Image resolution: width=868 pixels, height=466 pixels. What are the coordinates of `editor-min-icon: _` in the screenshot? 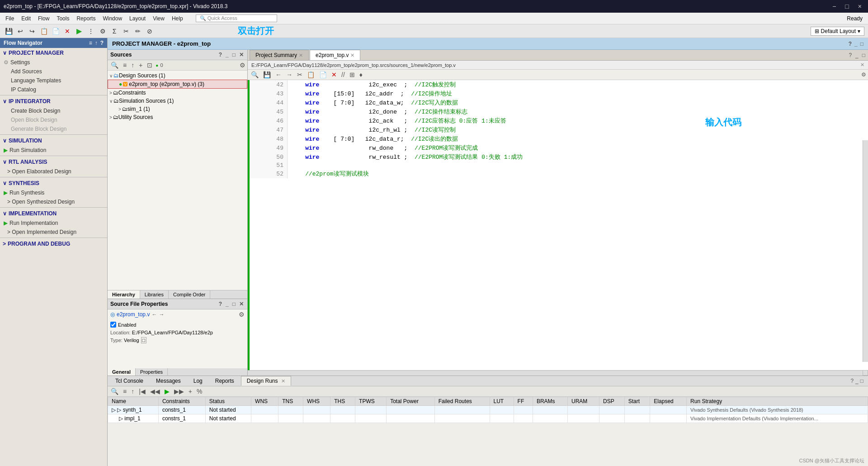 It's located at (857, 55).